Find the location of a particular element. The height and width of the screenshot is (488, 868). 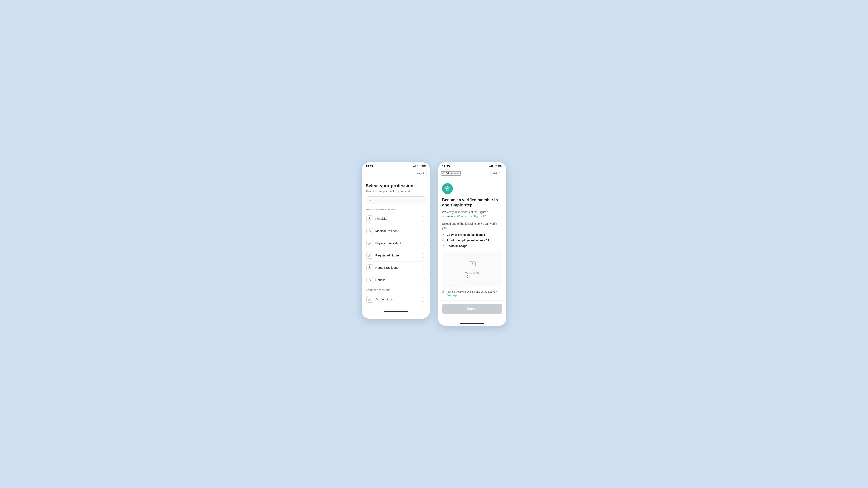

status-bar-1: 19:27 is located at coordinates (396, 166).